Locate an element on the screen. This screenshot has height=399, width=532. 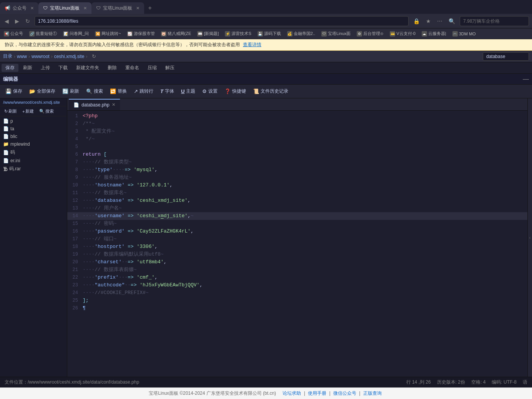
toolbar-tab-compress: 压缩 is located at coordinates (152, 68).